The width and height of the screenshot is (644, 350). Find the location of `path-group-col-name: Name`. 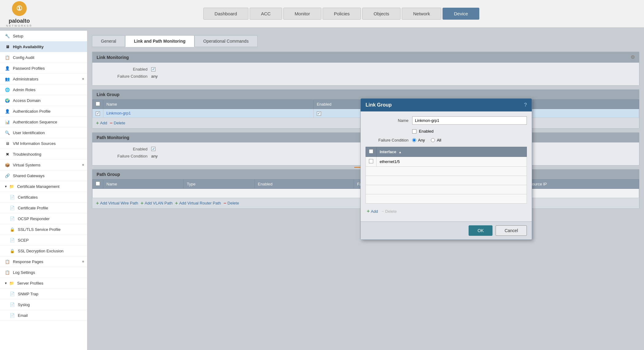

path-group-col-name: Name is located at coordinates (144, 184).